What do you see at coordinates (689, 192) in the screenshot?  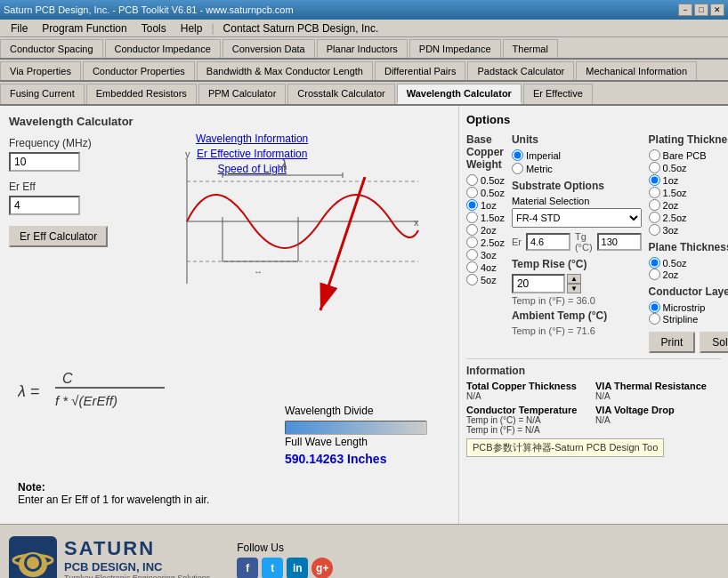 I see `plating-1-5oz-item: 1.5oz` at bounding box center [689, 192].